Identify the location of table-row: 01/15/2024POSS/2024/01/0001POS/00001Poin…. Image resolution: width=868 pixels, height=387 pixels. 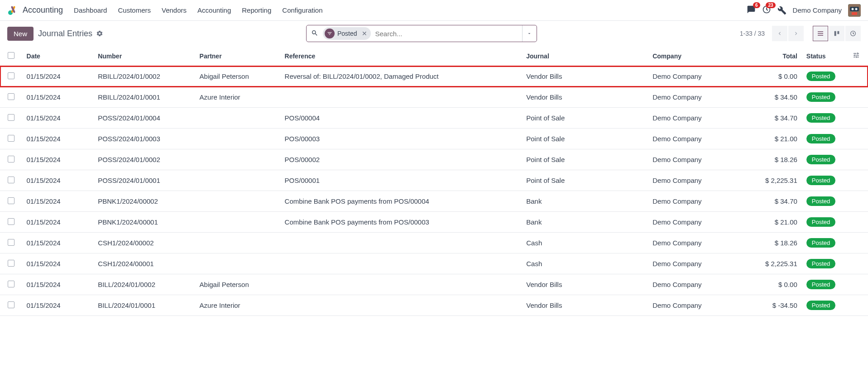
(434, 181).